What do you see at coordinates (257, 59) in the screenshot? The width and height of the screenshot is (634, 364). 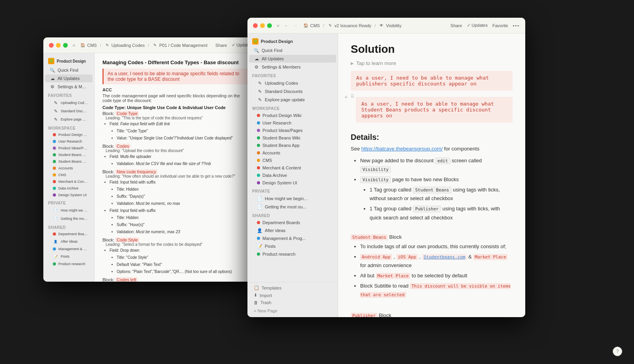 I see `updates-icon-front: ☁` at bounding box center [257, 59].